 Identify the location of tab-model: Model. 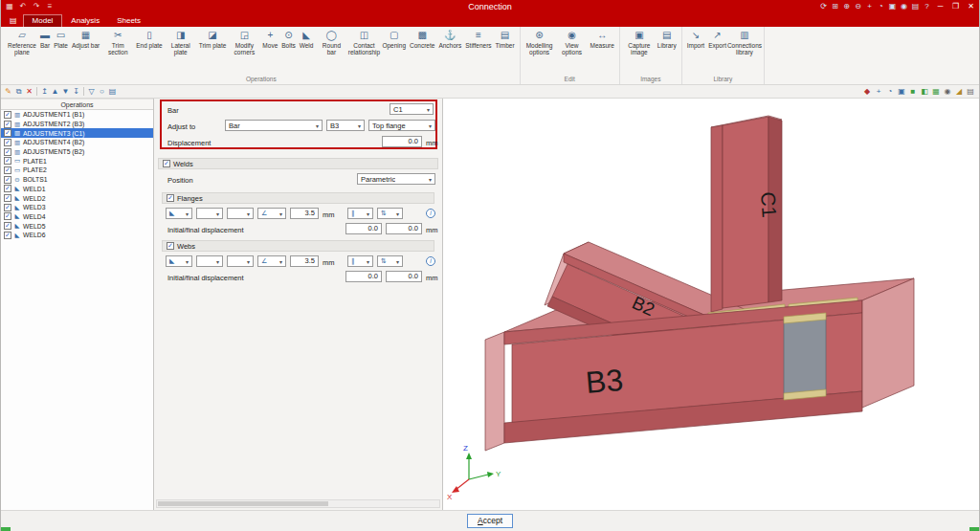
(43, 21).